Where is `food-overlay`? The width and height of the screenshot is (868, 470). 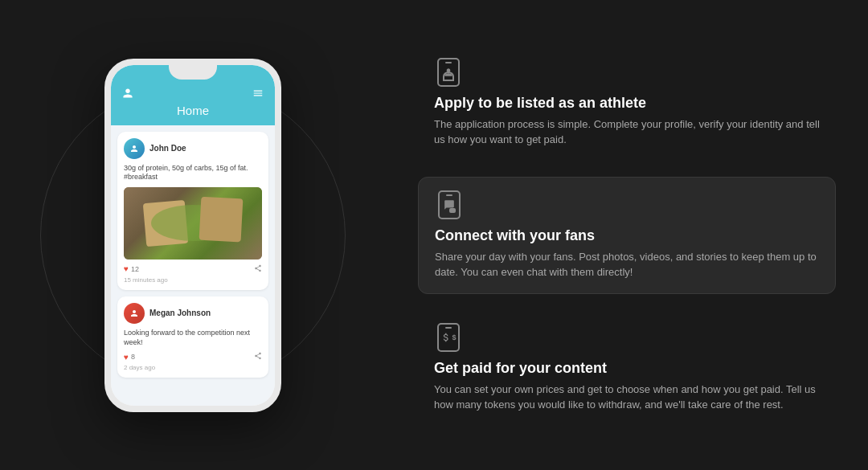 food-overlay is located at coordinates (193, 223).